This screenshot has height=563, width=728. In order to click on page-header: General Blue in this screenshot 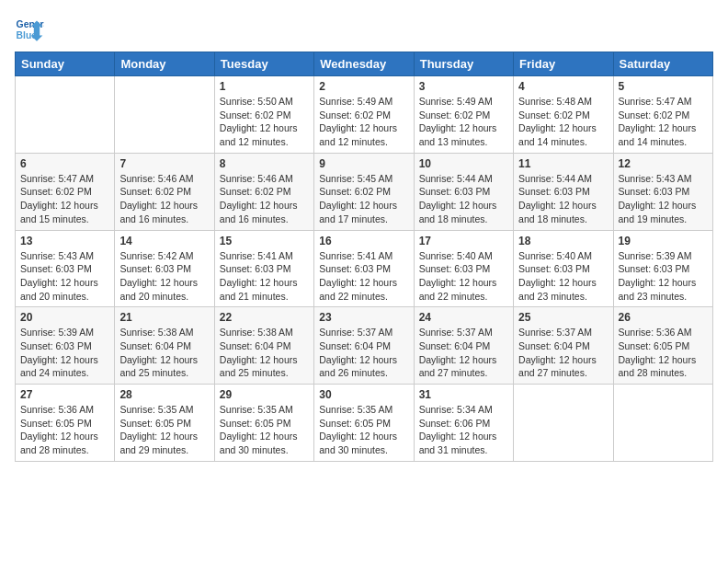, I will do `click(364, 29)`.